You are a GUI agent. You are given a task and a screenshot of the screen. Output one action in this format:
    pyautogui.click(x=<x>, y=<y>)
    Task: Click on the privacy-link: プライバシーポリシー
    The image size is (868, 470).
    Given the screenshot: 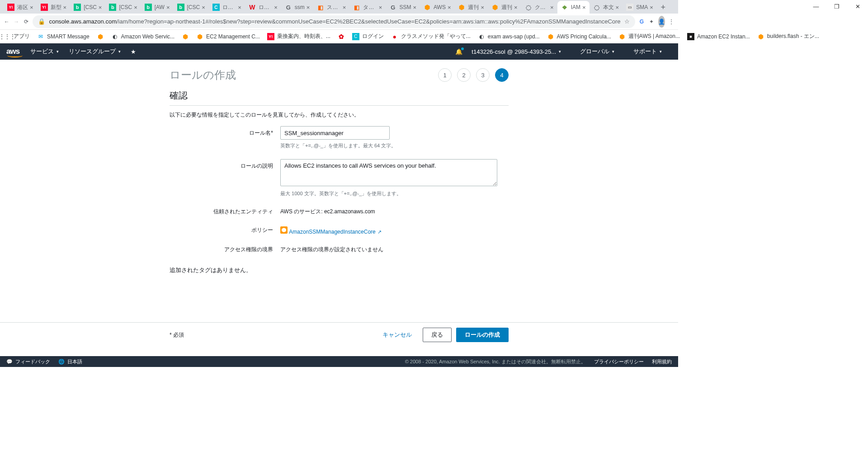 What is the action you would take?
    pyautogui.click(x=619, y=362)
    